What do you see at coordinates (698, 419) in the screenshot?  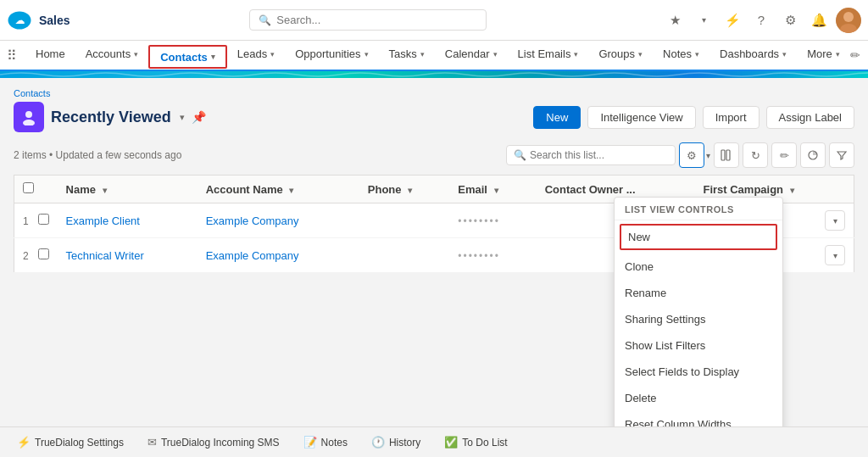 I see `dropdown-item-reset-column-widths: Reset Column Widths` at bounding box center [698, 419].